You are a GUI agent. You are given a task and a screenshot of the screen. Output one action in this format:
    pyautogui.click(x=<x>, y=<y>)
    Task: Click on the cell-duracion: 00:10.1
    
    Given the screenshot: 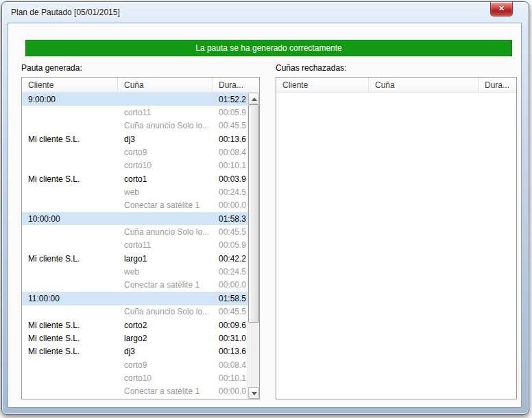 What is the action you would take?
    pyautogui.click(x=230, y=165)
    